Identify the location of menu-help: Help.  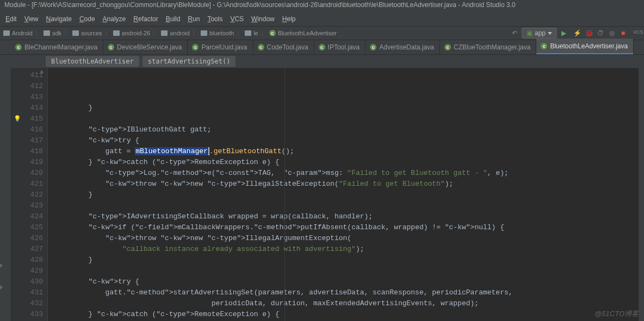
(289, 20).